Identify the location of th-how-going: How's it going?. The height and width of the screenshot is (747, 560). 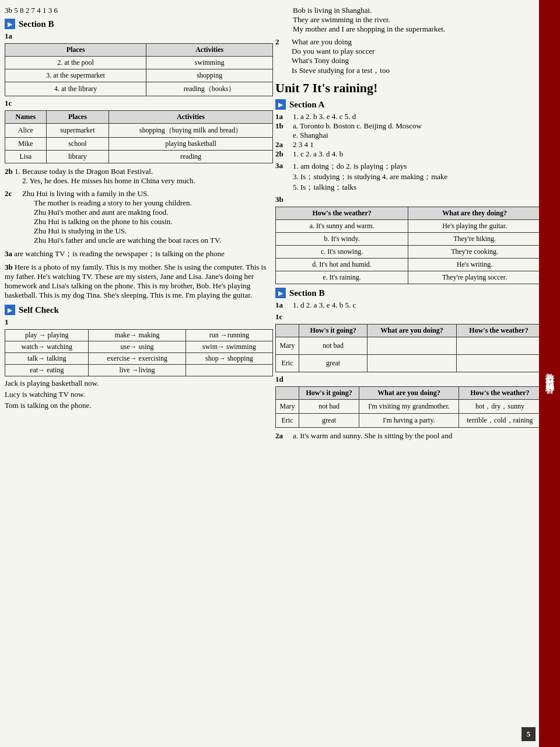
(334, 331).